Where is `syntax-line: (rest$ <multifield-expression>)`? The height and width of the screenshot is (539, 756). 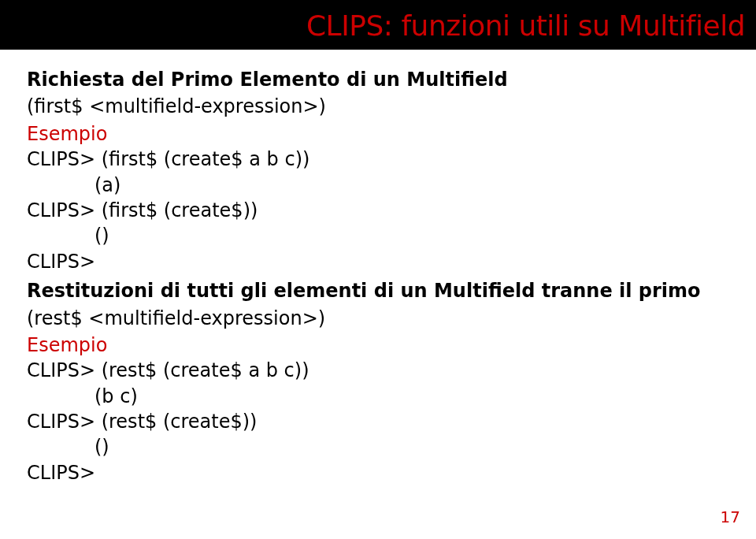 syntax-line: (rest$ <multifield-expression>) is located at coordinates (378, 318).